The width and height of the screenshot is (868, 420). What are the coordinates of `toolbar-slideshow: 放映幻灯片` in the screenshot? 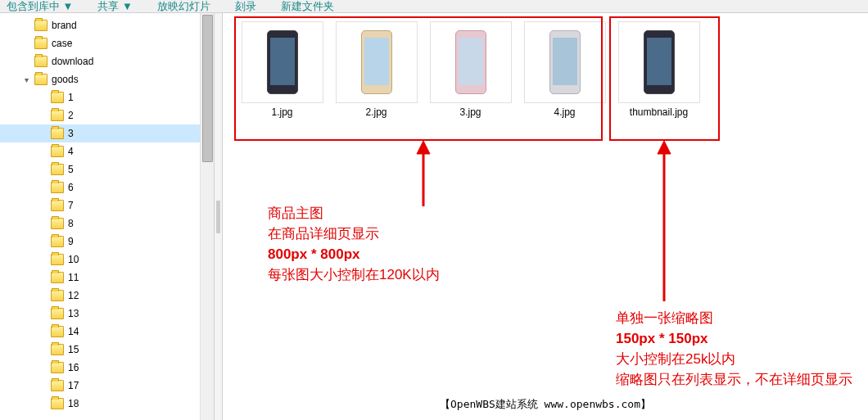 It's located at (183, 7).